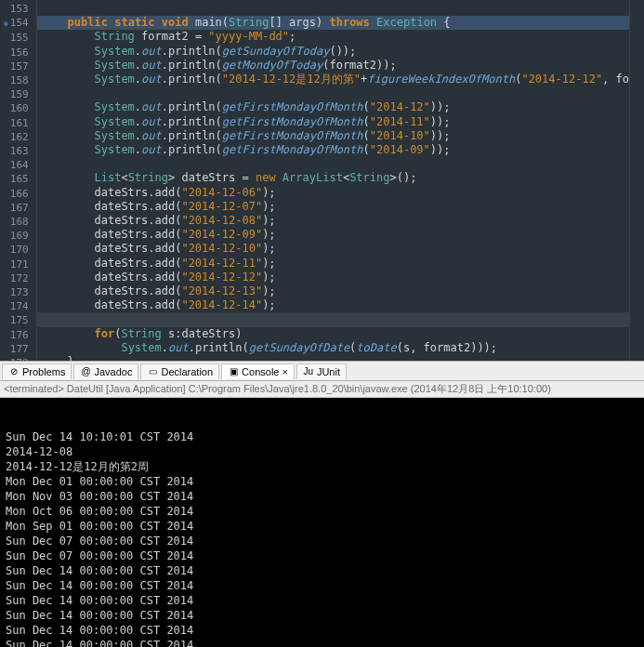 The width and height of the screenshot is (644, 647). Describe the element at coordinates (322, 467) in the screenshot. I see `console-line: 2014-12-12是12月的第2周` at that location.